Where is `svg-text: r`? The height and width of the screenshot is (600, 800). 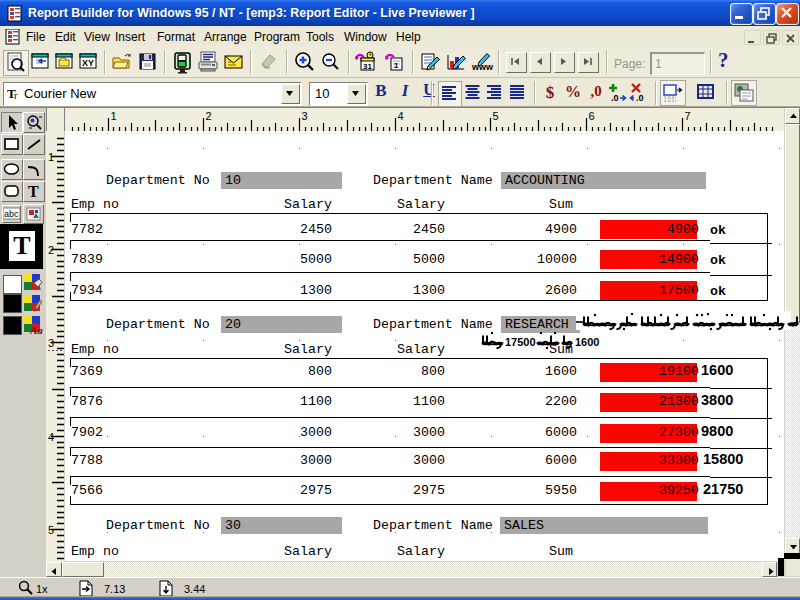
svg-text: r is located at coordinates (16, 95).